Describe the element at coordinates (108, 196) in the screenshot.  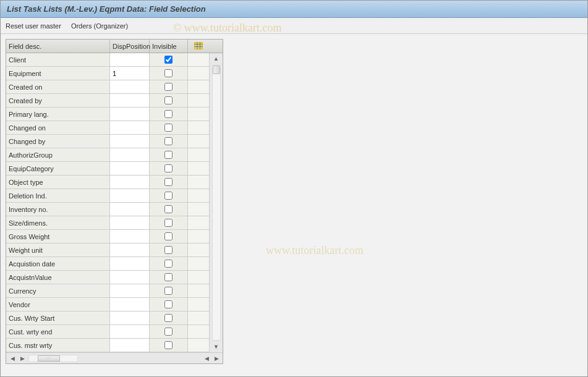
I see `table-row: Deletion Ind.` at that location.